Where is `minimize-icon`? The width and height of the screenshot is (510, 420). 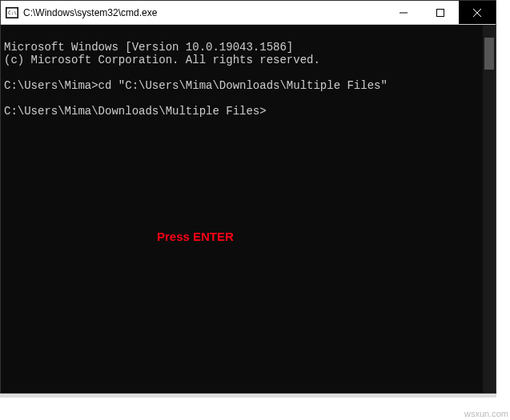
minimize-icon is located at coordinates (404, 13).